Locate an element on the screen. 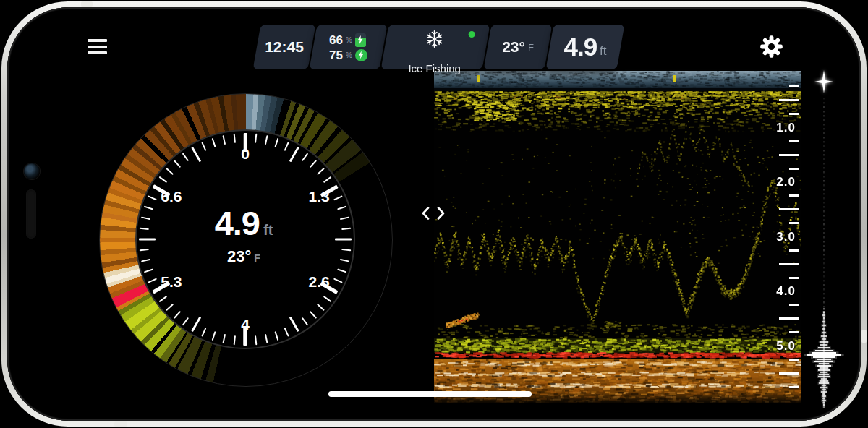 The image size is (868, 428). statusbar-depth-segment: 4.9 ft is located at coordinates (586, 47).